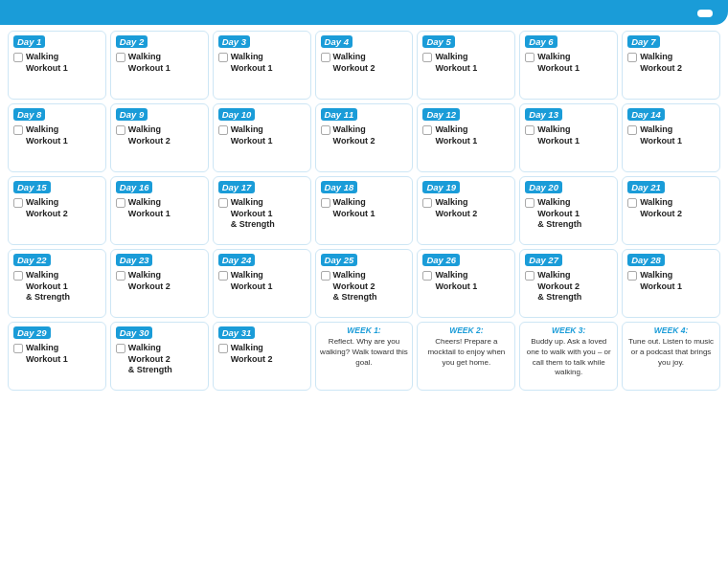  What do you see at coordinates (134, 333) in the screenshot?
I see `day-label: Day 30` at bounding box center [134, 333].